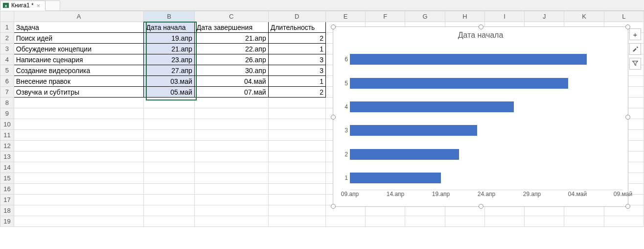 The image size is (644, 249). Describe the element at coordinates (386, 17) in the screenshot. I see `column-header-F: F` at that location.